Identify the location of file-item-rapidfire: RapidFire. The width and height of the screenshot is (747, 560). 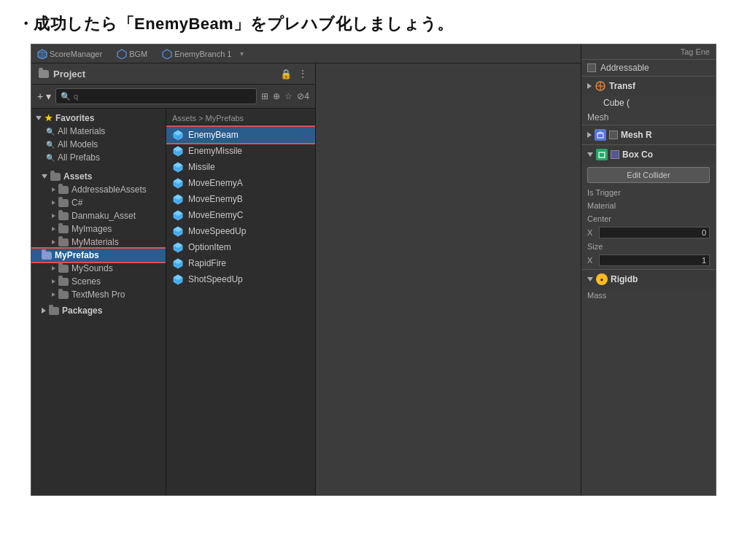
(241, 263).